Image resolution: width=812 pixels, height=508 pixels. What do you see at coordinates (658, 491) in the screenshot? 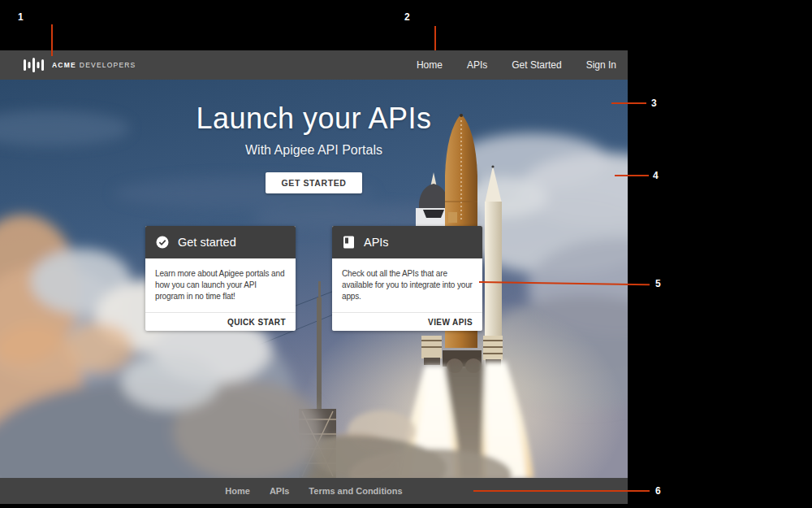
I see `callout-6-label: 6` at bounding box center [658, 491].